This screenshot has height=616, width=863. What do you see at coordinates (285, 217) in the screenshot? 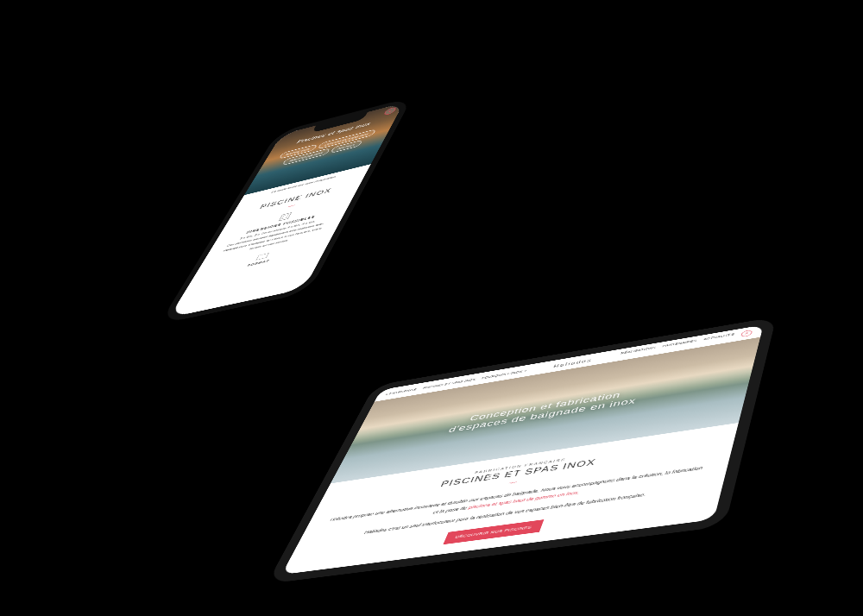
I see `dimension-icon` at bounding box center [285, 217].